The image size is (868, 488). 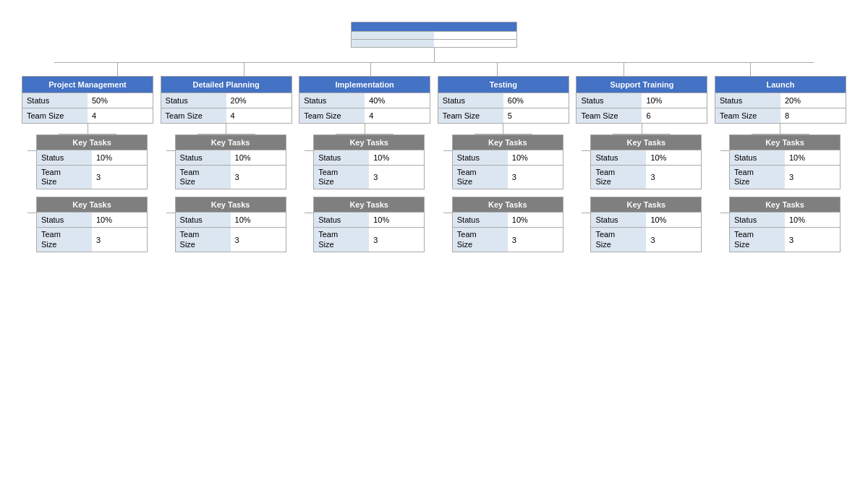 What do you see at coordinates (503, 85) in the screenshot?
I see `phase-title-3: Testing` at bounding box center [503, 85].